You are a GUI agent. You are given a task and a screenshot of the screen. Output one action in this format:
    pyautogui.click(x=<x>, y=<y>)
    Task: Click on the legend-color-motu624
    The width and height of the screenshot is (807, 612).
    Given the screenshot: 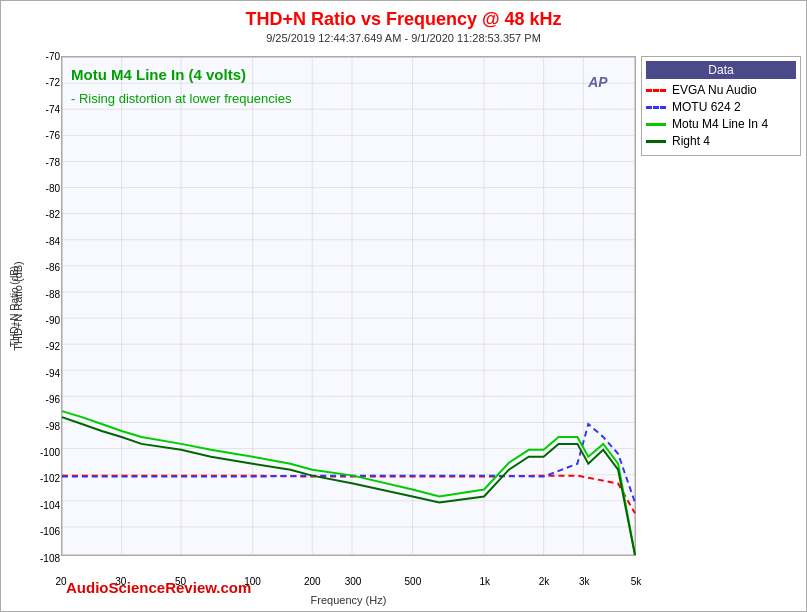 What is the action you would take?
    pyautogui.click(x=656, y=108)
    